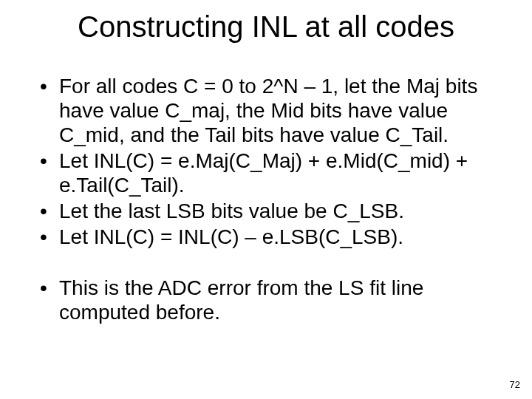 This screenshot has width=532, height=399. I want to click on page-number: 72, so click(515, 384).